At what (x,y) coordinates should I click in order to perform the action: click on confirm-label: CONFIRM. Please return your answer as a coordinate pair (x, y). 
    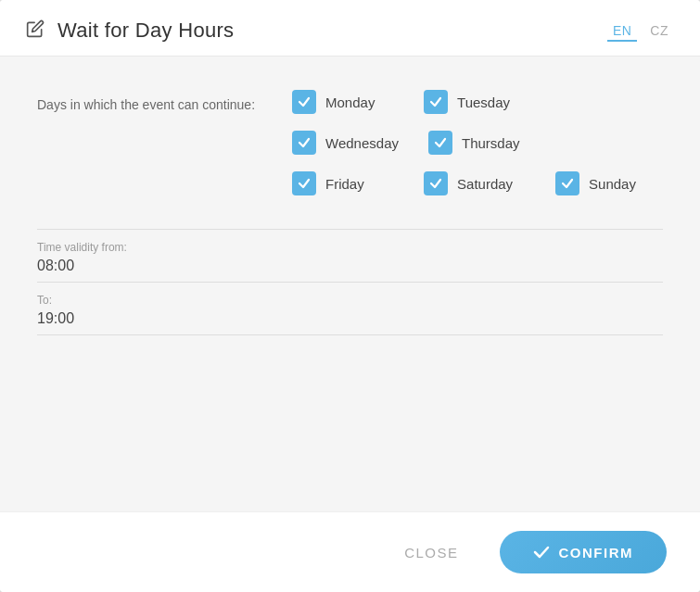
    Looking at the image, I should click on (597, 552).